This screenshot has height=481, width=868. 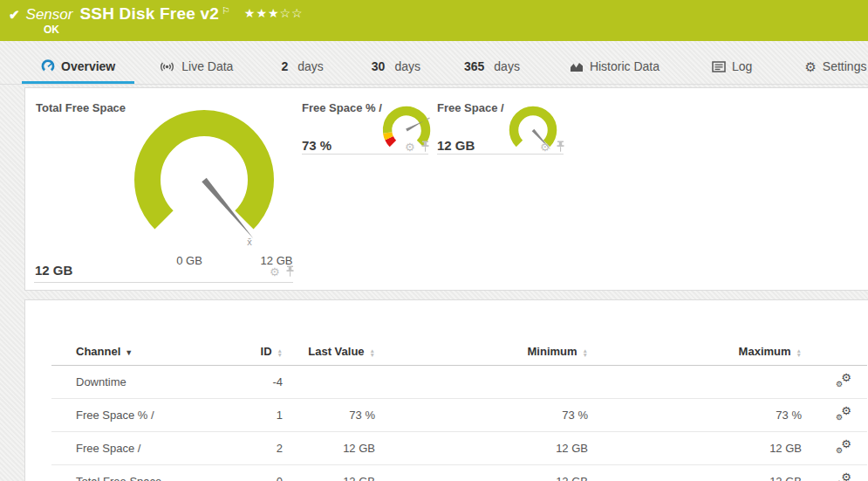 I want to click on tab-bar: Overview Live Data 2days 30days 365days …, so click(x=434, y=63).